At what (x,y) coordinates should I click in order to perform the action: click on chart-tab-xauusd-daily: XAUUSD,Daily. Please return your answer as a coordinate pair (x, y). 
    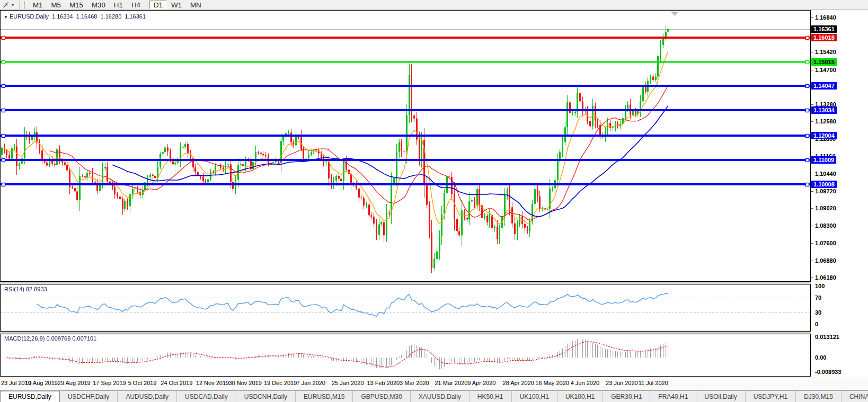
    Looking at the image, I should click on (440, 396).